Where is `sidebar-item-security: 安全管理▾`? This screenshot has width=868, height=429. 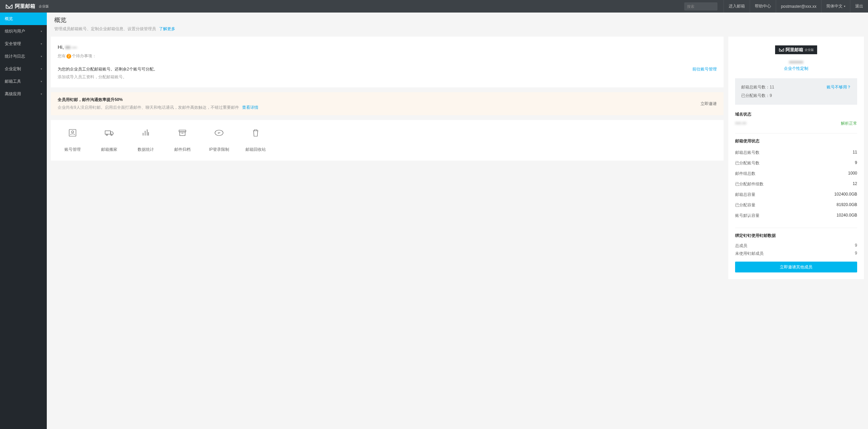 sidebar-item-security: 安全管理▾ is located at coordinates (23, 44).